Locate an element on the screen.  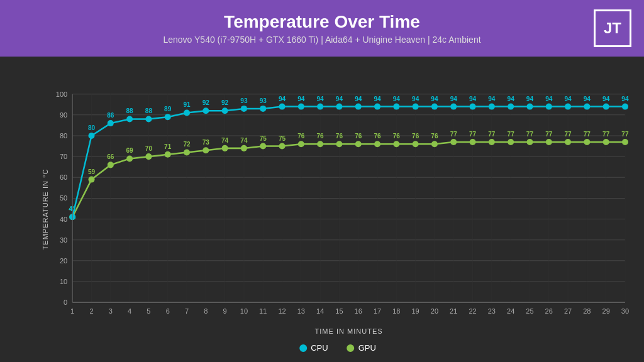
svg-text: 6 is located at coordinates (168, 311).